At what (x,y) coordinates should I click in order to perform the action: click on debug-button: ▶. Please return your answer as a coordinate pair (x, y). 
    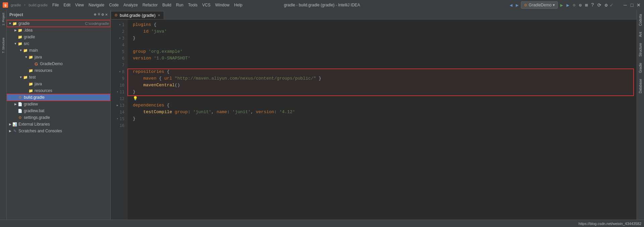
    Looking at the image, I should click on (568, 5).